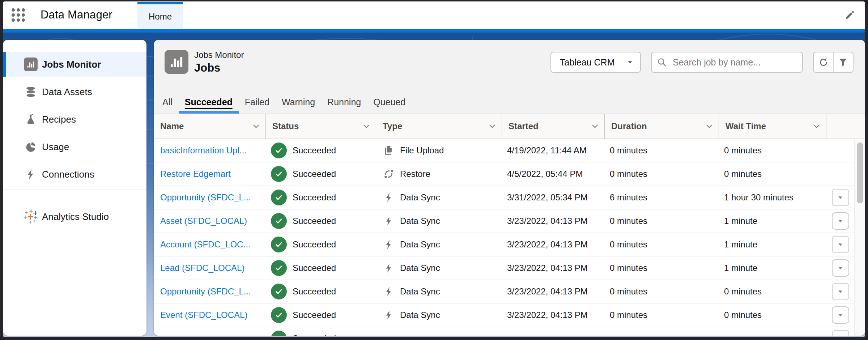 The image size is (868, 340). Describe the element at coordinates (59, 119) in the screenshot. I see `sidebar-item-label: Recipes` at that location.